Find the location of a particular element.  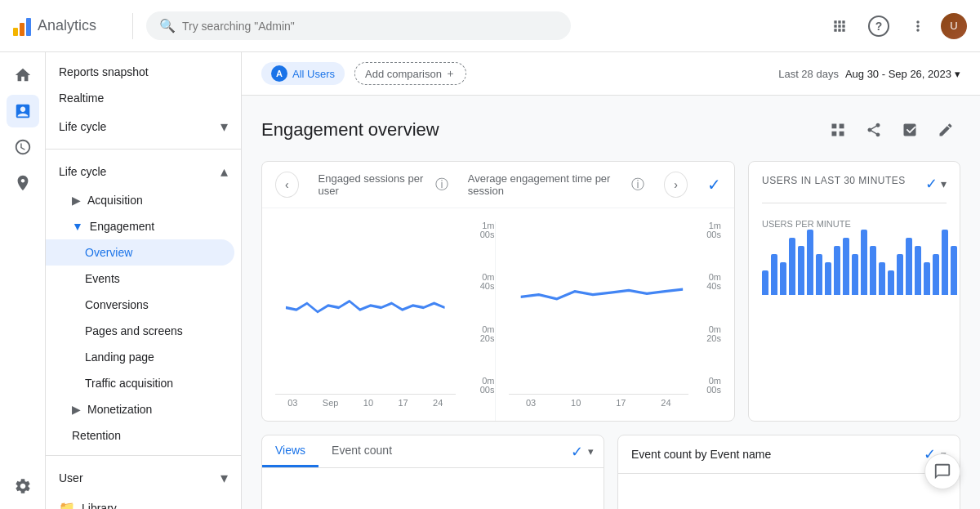

avatar-initial: U is located at coordinates (954, 26).